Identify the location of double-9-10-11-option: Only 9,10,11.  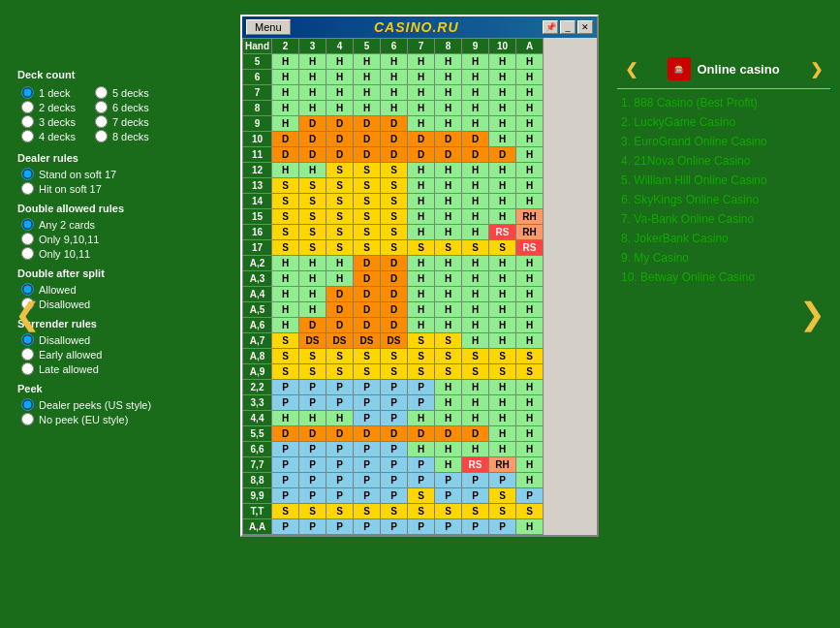
(128, 238).